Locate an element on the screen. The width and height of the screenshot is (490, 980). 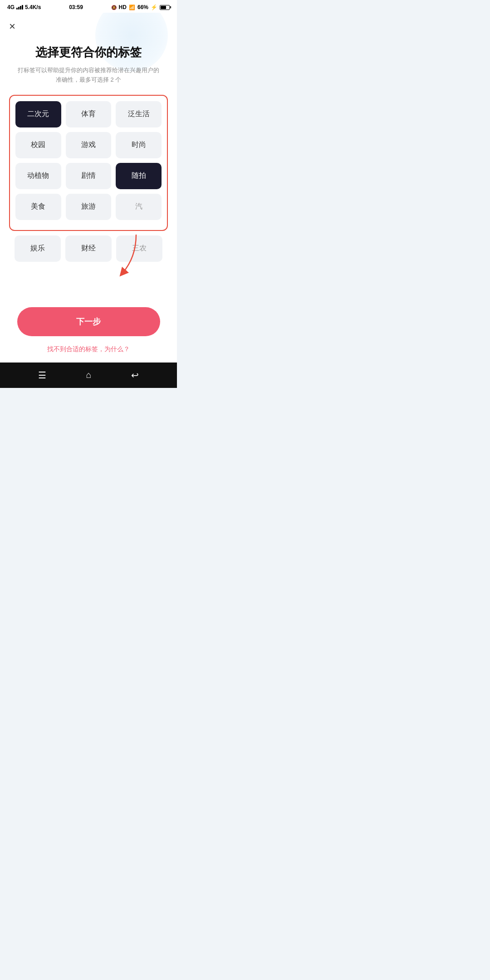
page-subtitle: 打标签可以帮助提升你的内容被推荐给潜在兴趣用户的准确性，最多可选择 2 个 is located at coordinates (88, 75).